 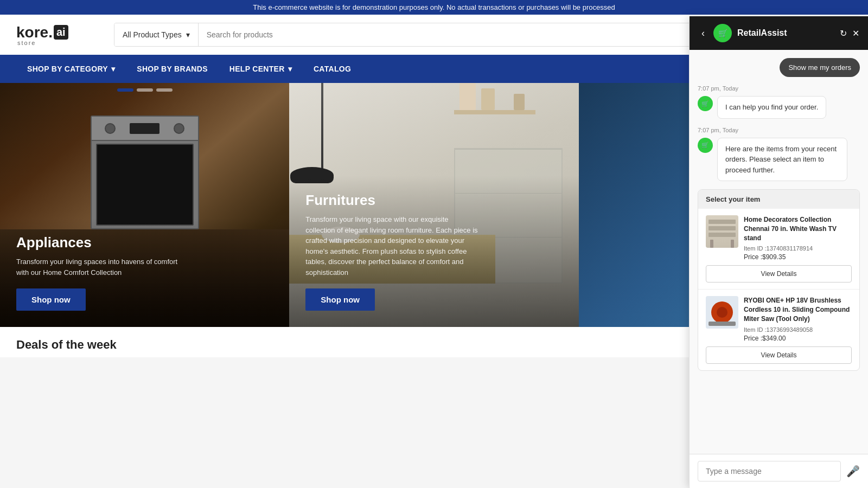 What do you see at coordinates (705, 104) in the screenshot?
I see `bot-avatar-1: 🛒` at bounding box center [705, 104].